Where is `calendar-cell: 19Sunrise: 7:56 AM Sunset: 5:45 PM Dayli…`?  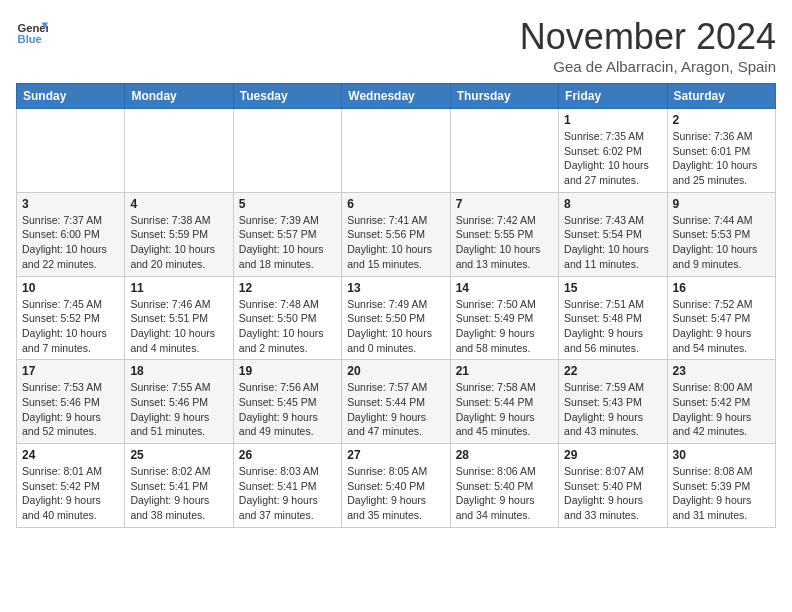
calendar-cell: 19Sunrise: 7:56 AM Sunset: 5:45 PM Dayli… is located at coordinates (287, 402).